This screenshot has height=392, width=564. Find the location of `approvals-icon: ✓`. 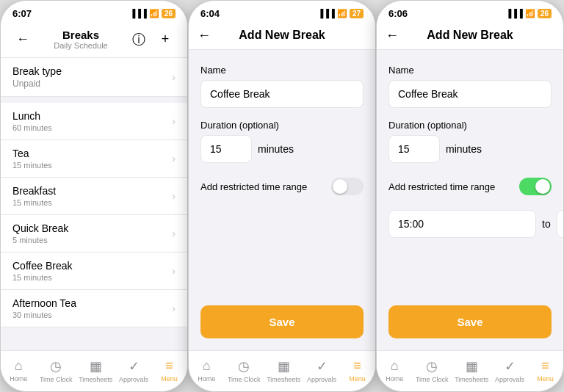

approvals-icon: ✓ is located at coordinates (510, 366).